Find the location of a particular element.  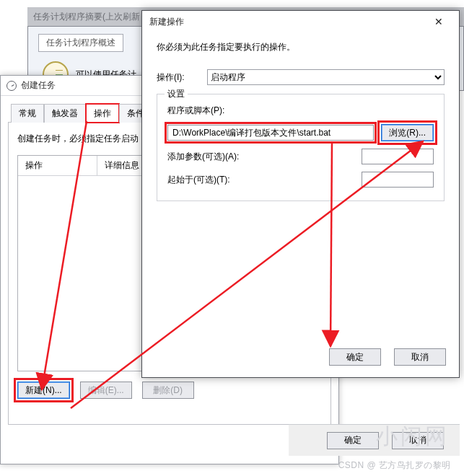

delete-action-button: 删除(D) is located at coordinates (168, 390).